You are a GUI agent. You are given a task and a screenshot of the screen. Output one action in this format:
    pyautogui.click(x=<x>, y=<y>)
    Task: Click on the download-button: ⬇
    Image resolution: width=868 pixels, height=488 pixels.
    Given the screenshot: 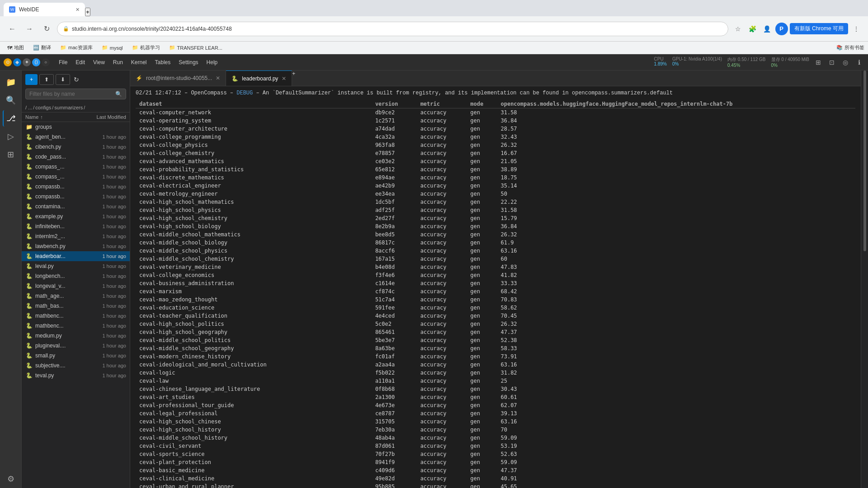 What is the action you would take?
    pyautogui.click(x=63, y=80)
    